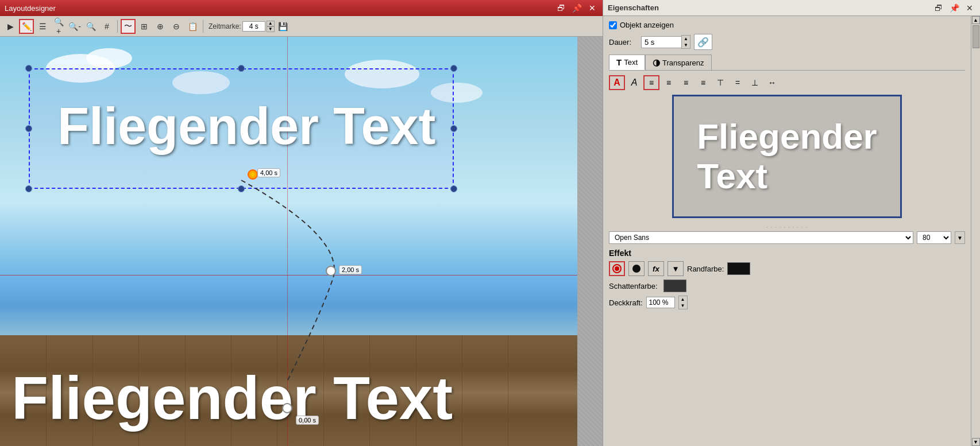 The width and height of the screenshot is (980, 446). I want to click on handle-bot-right, so click(454, 189).